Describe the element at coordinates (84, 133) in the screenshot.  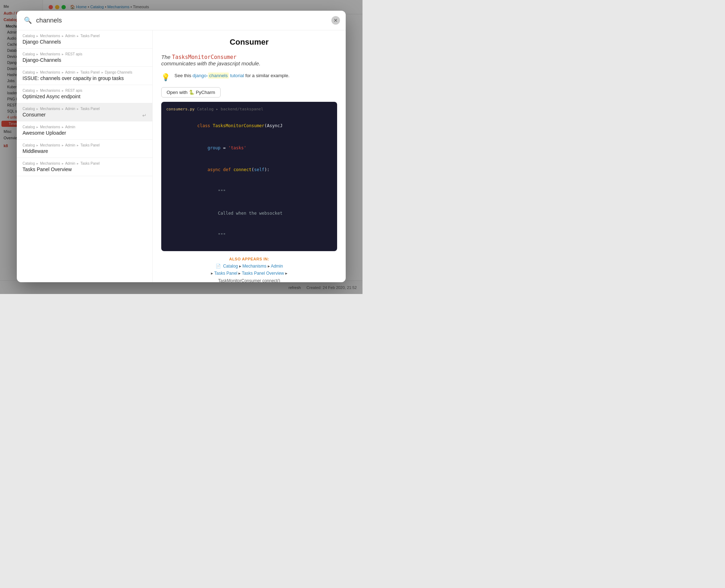
I see `result-title: Awesome Uploader` at that location.